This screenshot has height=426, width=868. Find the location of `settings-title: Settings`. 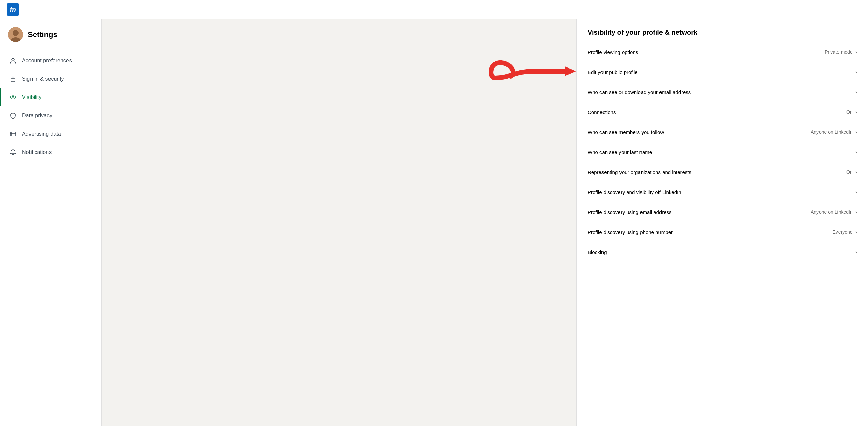

settings-title: Settings is located at coordinates (43, 35).